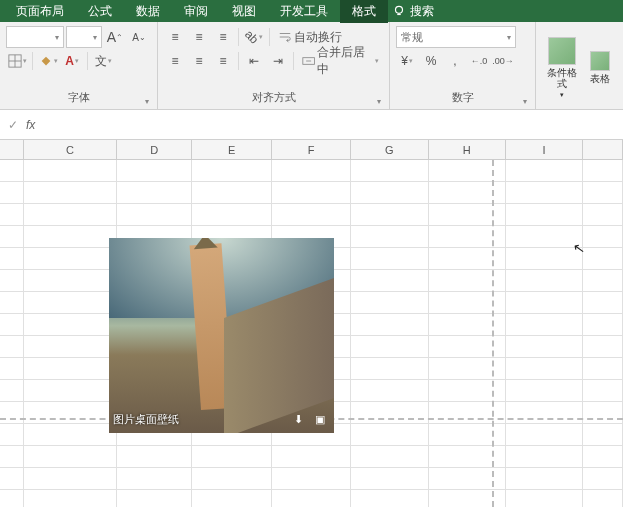 This screenshot has width=623, height=507. I want to click on phonetic-button: 文▾, so click(103, 61).